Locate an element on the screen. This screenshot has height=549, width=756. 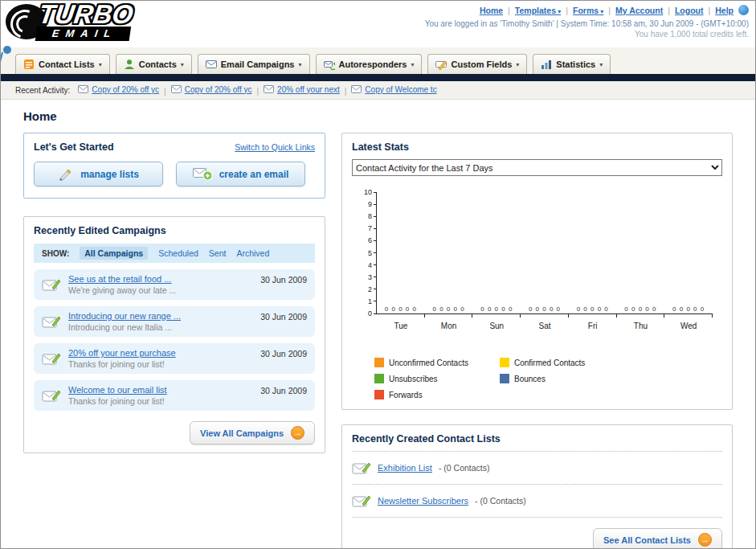
manage-lists-button: manage lists is located at coordinates (98, 174).